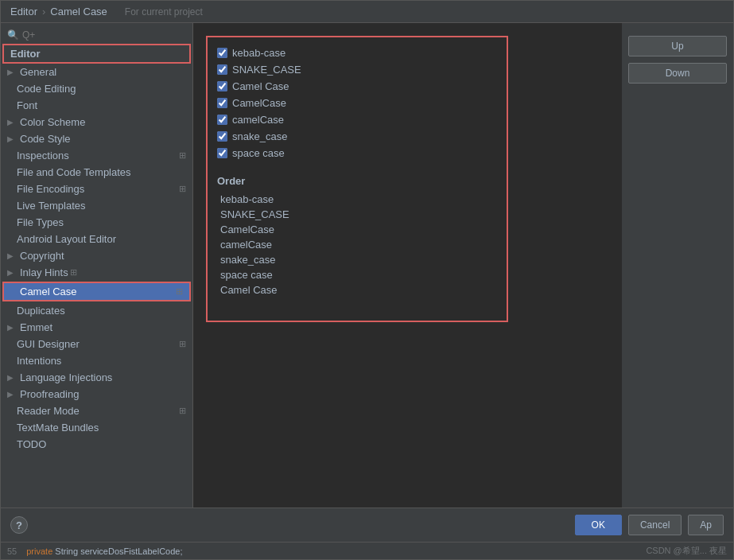 The width and height of the screenshot is (734, 560). What do you see at coordinates (104, 35) in the screenshot?
I see `search-input` at bounding box center [104, 35].